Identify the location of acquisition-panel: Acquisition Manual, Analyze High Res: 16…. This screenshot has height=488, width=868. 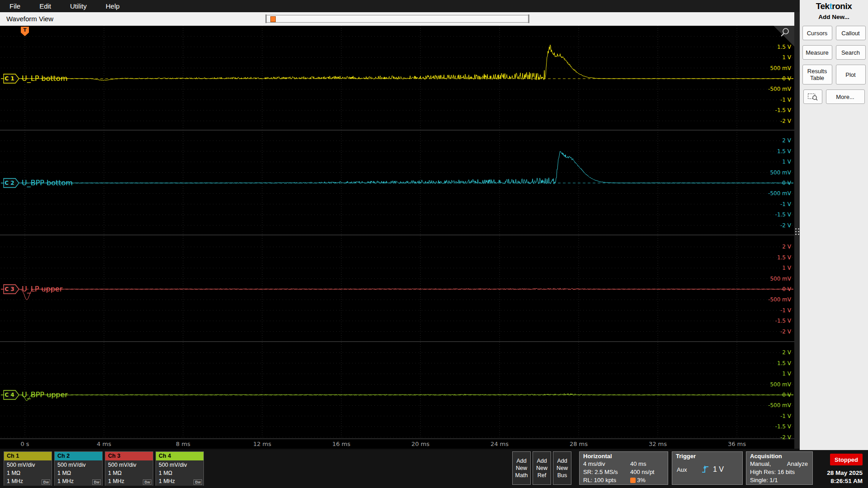
(779, 468).